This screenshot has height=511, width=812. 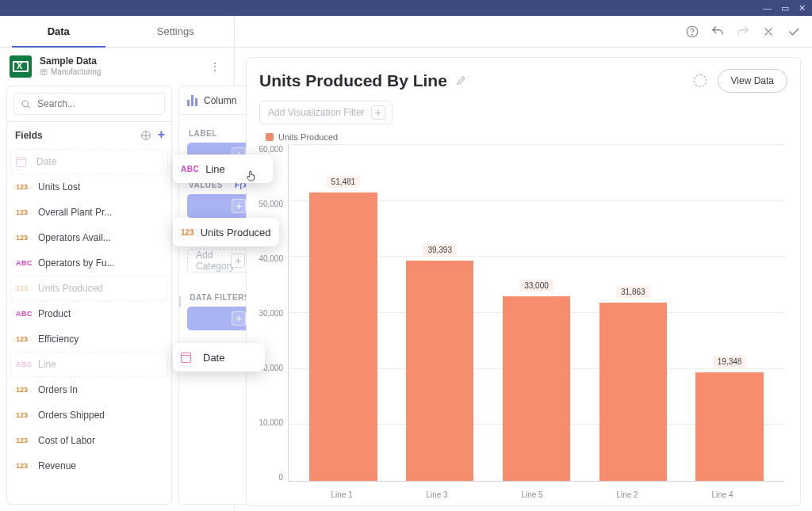 What do you see at coordinates (768, 32) in the screenshot?
I see `cancel-icon` at bounding box center [768, 32].